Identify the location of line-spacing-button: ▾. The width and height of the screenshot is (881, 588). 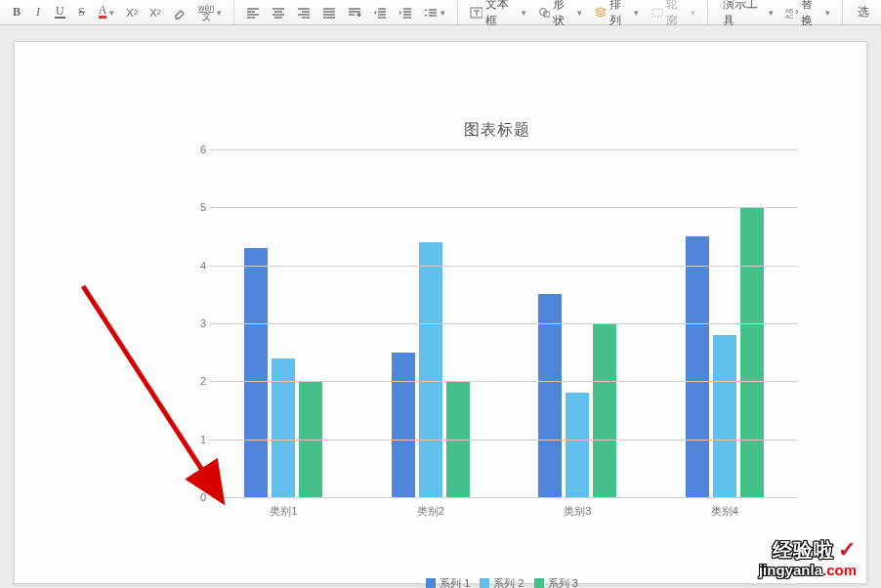
(435, 13).